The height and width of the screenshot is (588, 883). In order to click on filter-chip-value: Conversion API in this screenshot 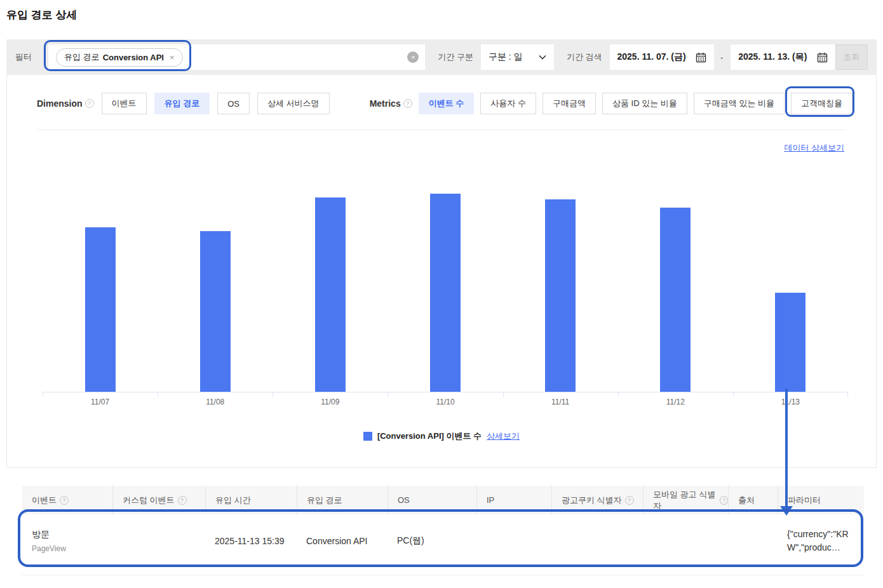, I will do `click(133, 57)`.